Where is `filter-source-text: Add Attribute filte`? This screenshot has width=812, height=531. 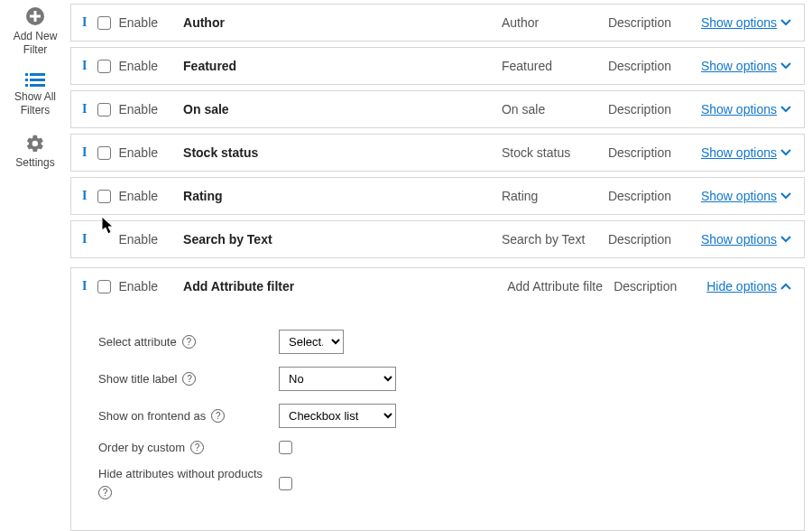
filter-source-text: Add Attribute filte is located at coordinates (557, 286).